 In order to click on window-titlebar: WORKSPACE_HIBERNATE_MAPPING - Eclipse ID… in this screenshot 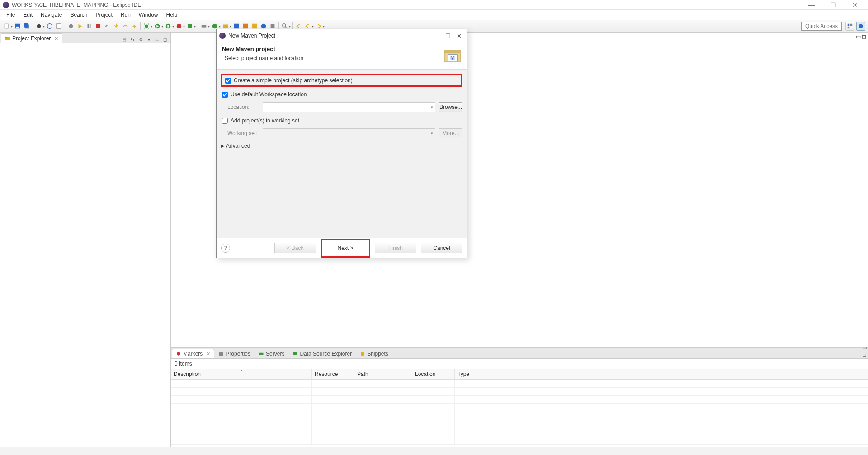, I will do `click(434, 5)`.